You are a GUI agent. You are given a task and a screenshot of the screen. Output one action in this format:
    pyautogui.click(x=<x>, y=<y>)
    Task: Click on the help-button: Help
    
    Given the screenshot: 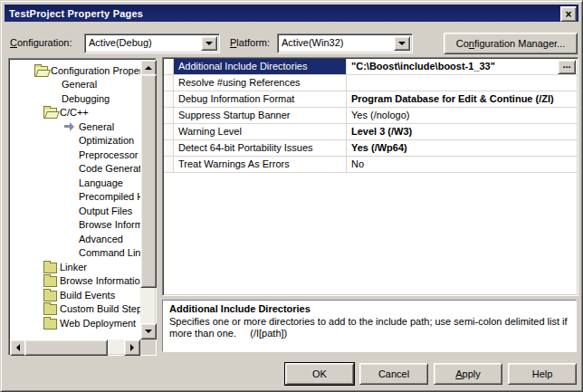 What is the action you would take?
    pyautogui.click(x=542, y=374)
    